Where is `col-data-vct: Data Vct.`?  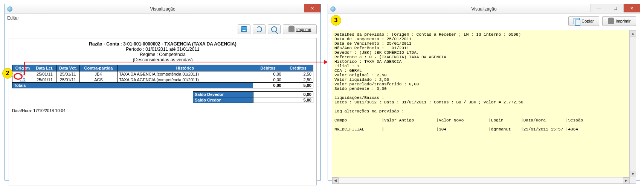
col-data-vct: Data Vct. is located at coordinates (68, 68).